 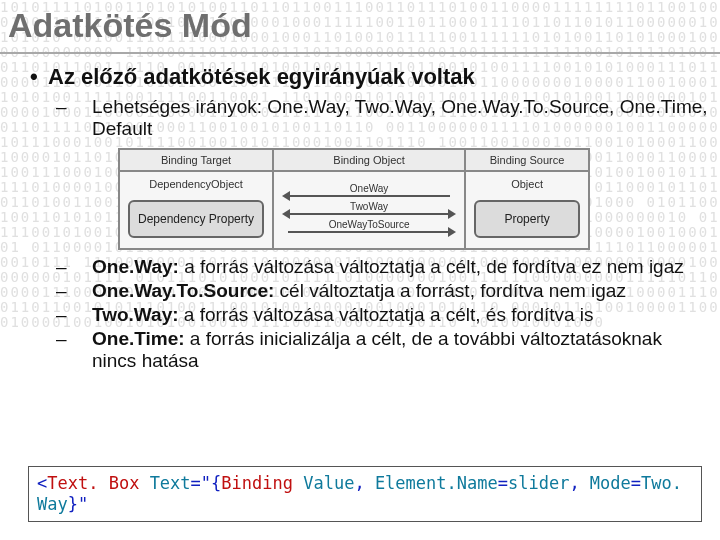 I want to click on arrow-onewaytosource: OneWayToSource, so click(x=369, y=228).